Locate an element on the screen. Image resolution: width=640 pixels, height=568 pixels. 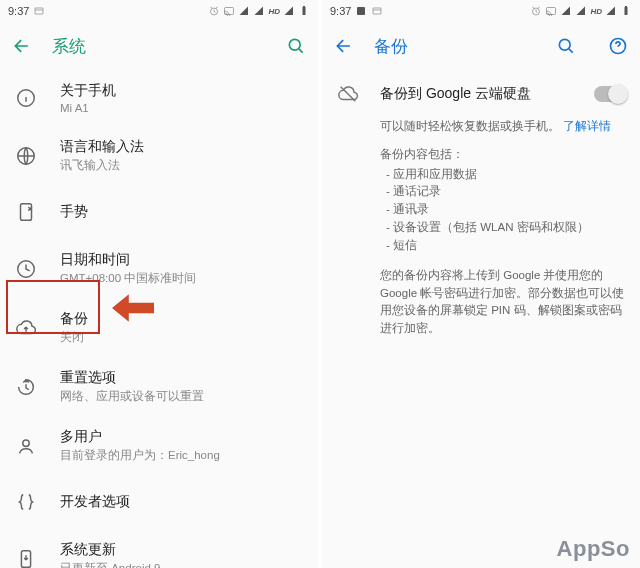
item-sub: 关闭 is located at coordinates (183, 338).